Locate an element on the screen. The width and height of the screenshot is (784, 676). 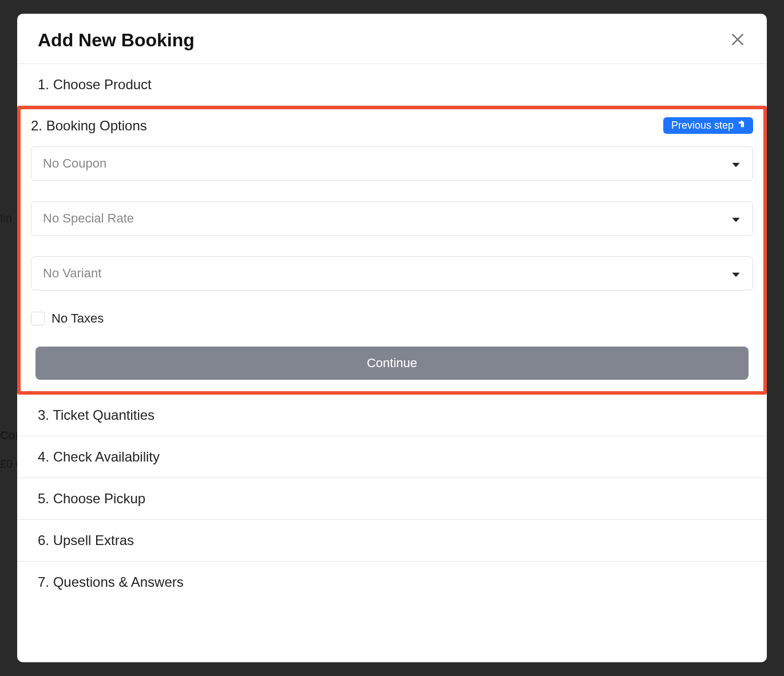
close-button is located at coordinates (738, 41).